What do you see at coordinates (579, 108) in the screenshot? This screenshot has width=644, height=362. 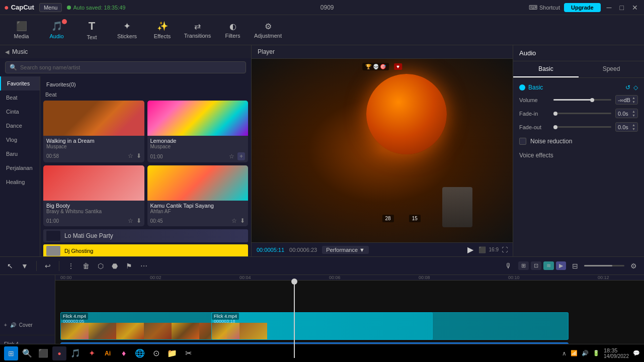 I see `basic-section: Basic ↺ ◇ Volume -∞dB ▲` at bounding box center [579, 108].